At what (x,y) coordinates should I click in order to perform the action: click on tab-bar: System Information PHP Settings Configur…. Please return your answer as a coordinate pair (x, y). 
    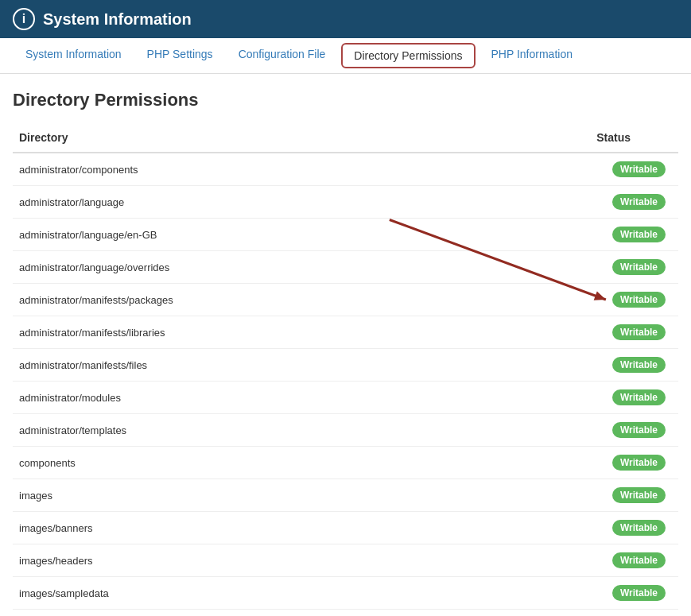
    Looking at the image, I should click on (345, 56).